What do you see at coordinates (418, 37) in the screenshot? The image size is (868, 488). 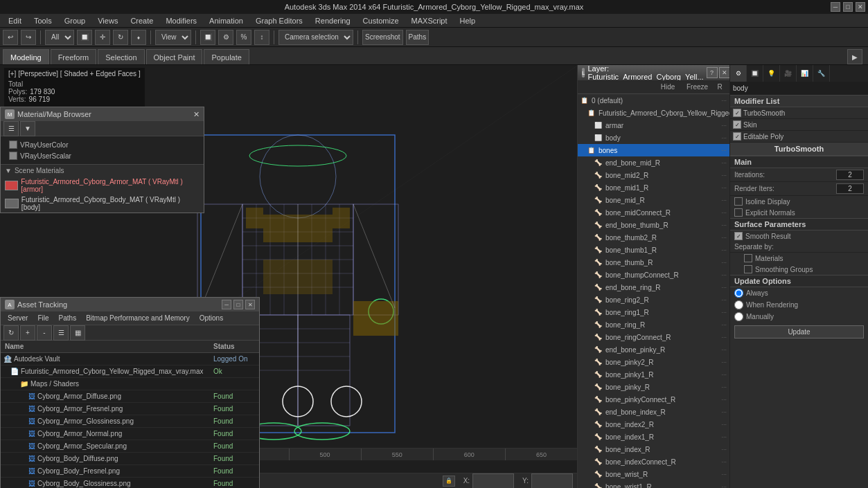 I see `paths-btn: Paths` at bounding box center [418, 37].